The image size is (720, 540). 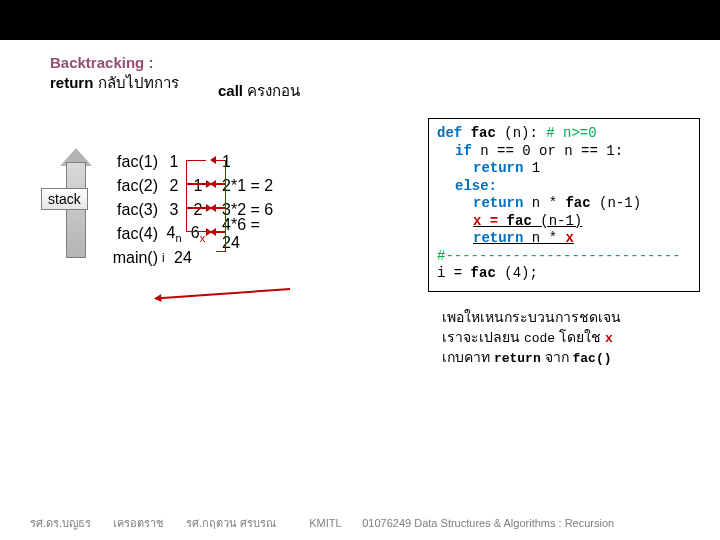 What do you see at coordinates (564, 222) in the screenshot?
I see `code-line: x = fac (n-1)` at bounding box center [564, 222].